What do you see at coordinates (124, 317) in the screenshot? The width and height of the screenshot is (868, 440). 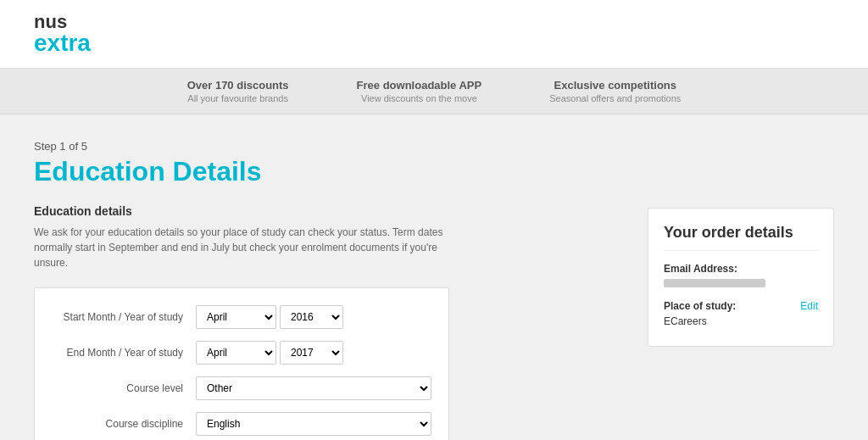 I see `start-label: Start Month / Year of study` at bounding box center [124, 317].